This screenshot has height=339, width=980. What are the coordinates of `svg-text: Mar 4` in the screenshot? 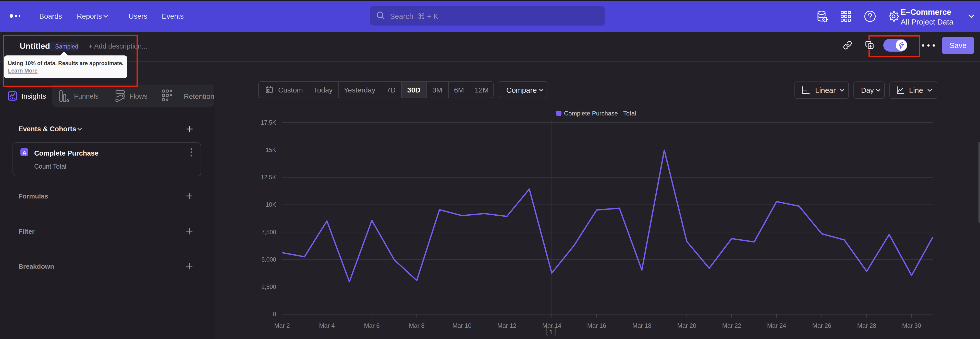 It's located at (327, 326).